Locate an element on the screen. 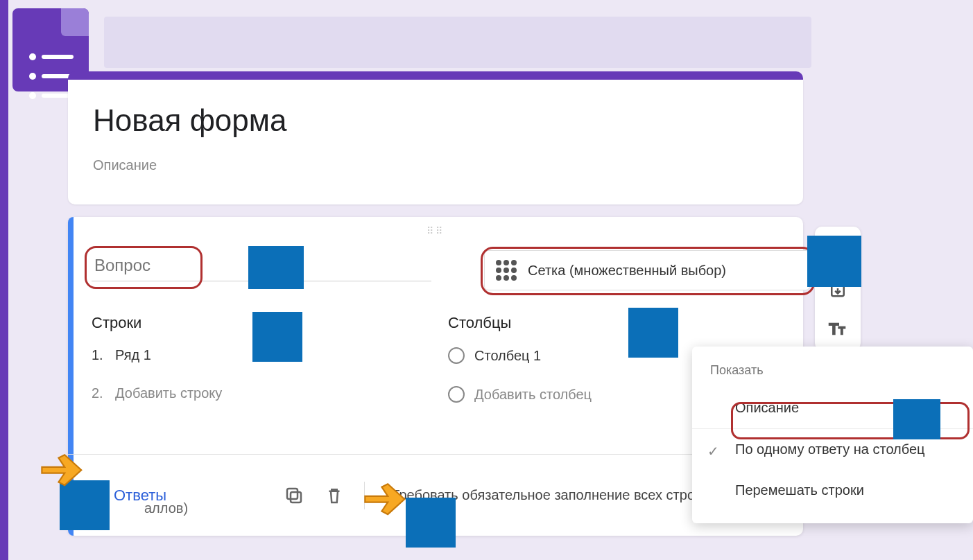 The width and height of the screenshot is (973, 560). row-item: 1.Ряд 1 is located at coordinates (251, 355).